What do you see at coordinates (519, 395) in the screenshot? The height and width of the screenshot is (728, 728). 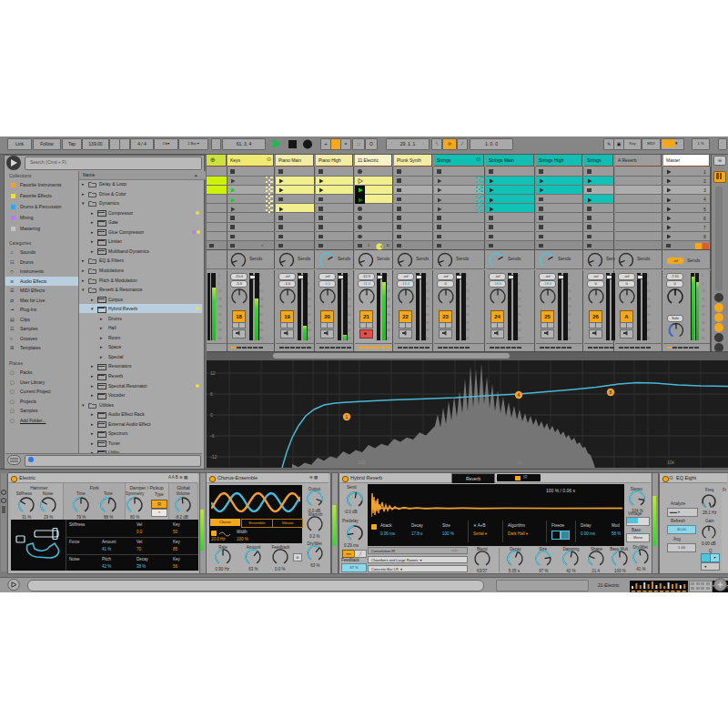 I see `svg-text: 4` at bounding box center [519, 395].